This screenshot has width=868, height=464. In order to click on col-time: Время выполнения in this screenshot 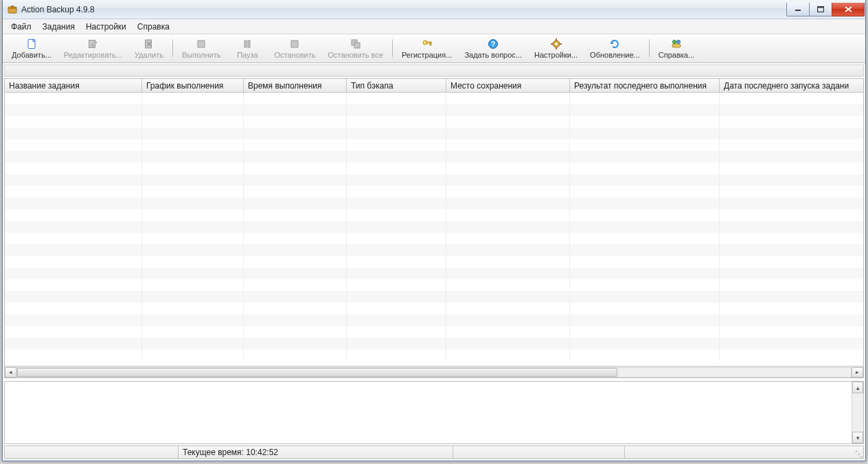, I will do `click(295, 85)`.